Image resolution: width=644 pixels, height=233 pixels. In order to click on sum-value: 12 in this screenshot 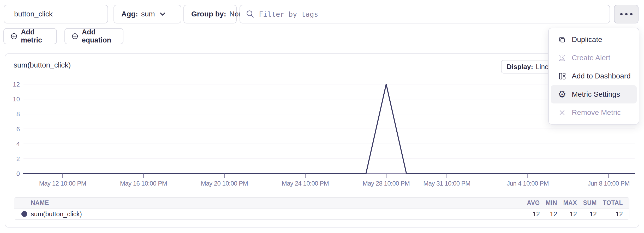, I will do `click(587, 214)`.